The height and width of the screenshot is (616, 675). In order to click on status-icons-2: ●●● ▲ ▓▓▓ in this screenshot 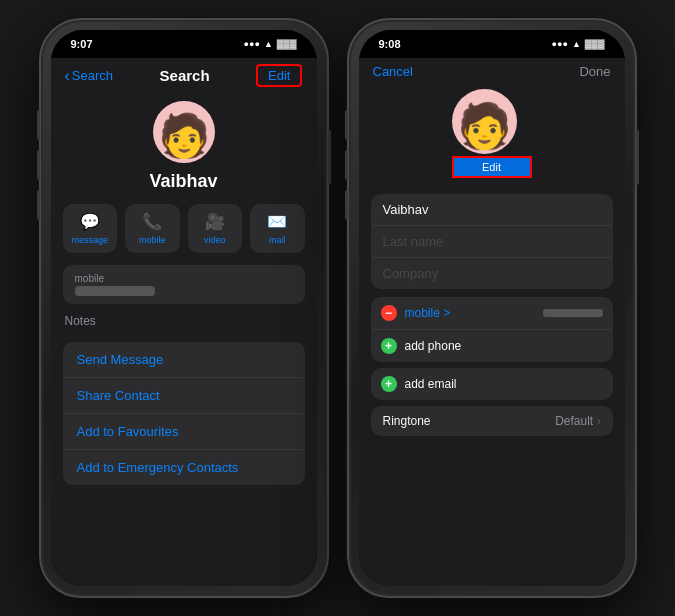, I will do `click(578, 44)`.